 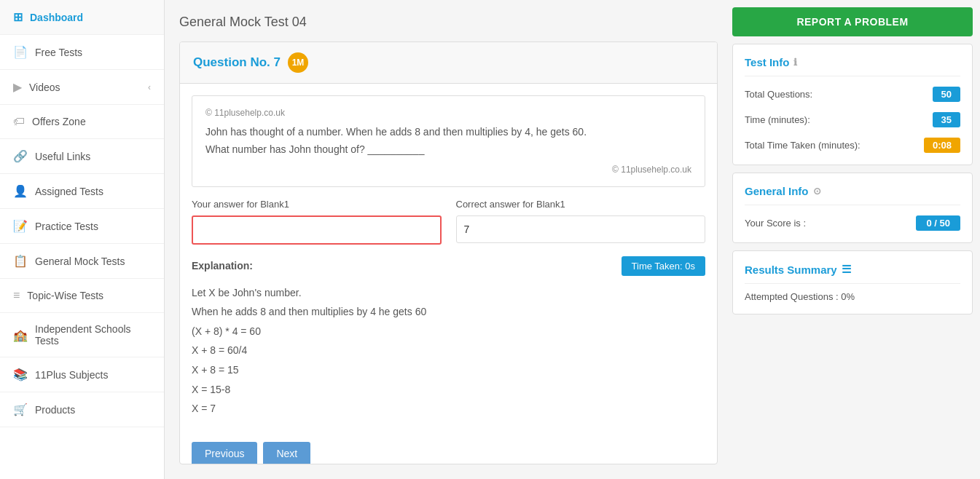 What do you see at coordinates (71, 375) in the screenshot?
I see `sidebar-item-label: 11Plus Subjects` at bounding box center [71, 375].